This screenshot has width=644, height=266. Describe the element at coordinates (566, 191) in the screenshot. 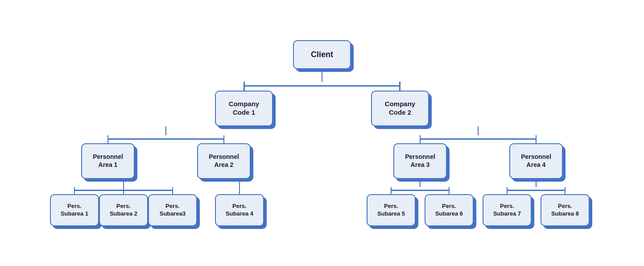

I see `s8-up` at that location.